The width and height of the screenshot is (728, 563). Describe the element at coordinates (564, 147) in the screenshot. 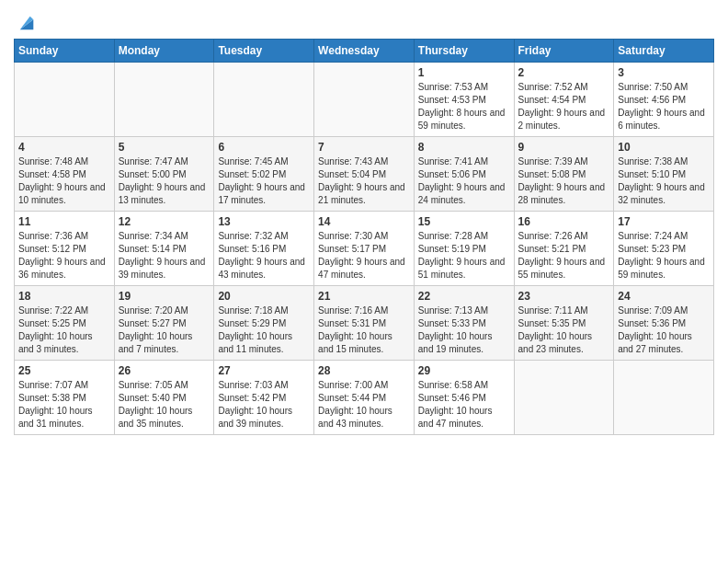

I see `day-number: 9` at that location.